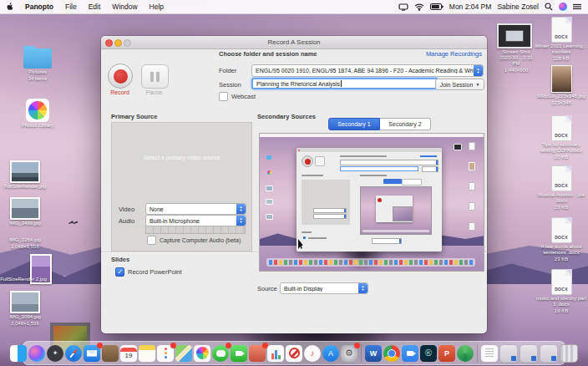  What do you see at coordinates (549, 7) in the screenshot?
I see `spotlight-search-icon` at bounding box center [549, 7].